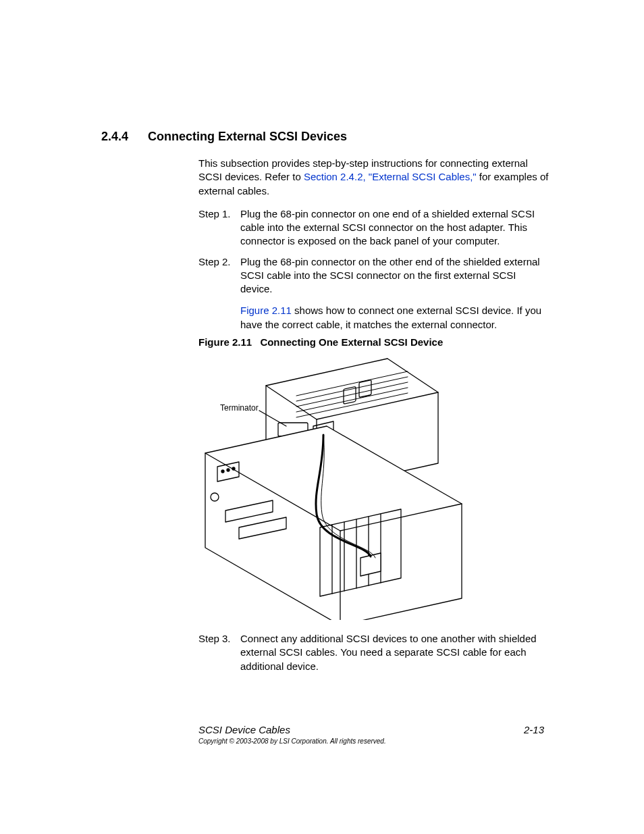 Image resolution: width=644 pixels, height=834 pixels. What do you see at coordinates (224, 136) in the screenshot?
I see `section-heading: 2.4.4 Connecting External SCSI Devices` at bounding box center [224, 136].